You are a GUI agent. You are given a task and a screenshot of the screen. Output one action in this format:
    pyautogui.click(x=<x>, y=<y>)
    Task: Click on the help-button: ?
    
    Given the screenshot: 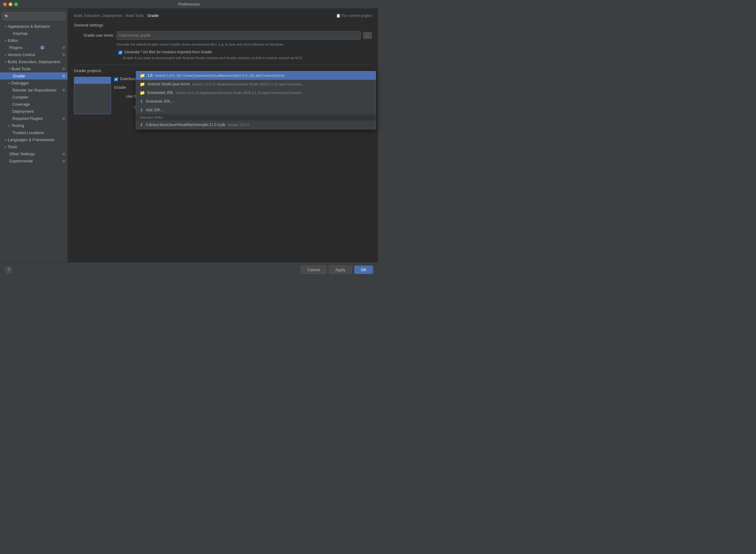 What is the action you would take?
    pyautogui.click(x=9, y=270)
    